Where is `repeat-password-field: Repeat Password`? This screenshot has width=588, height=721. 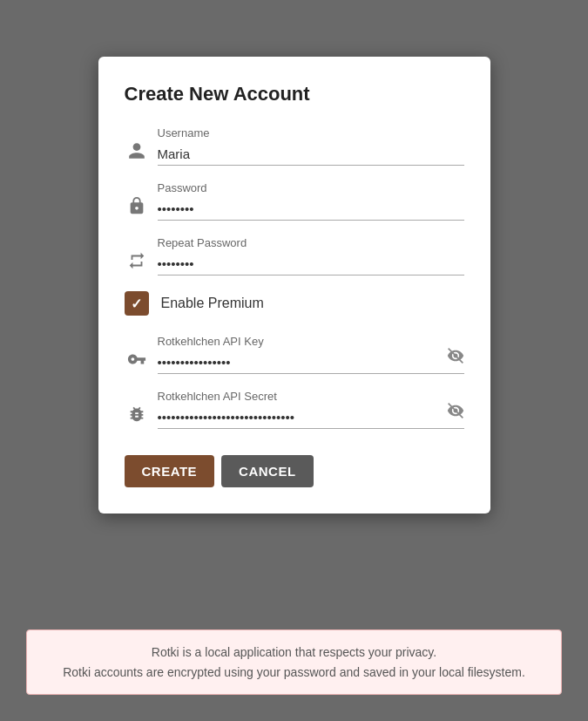 repeat-password-field: Repeat Password is located at coordinates (294, 256).